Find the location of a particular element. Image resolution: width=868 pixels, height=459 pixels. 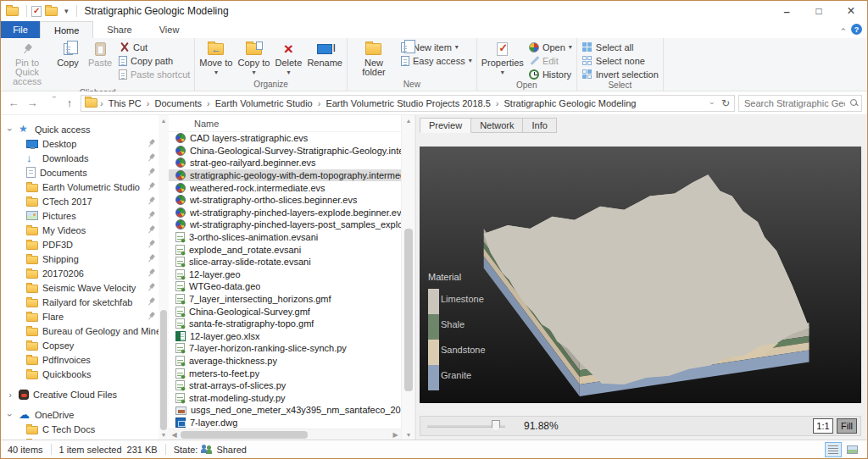

file-item-usgs-ned-one-meter-x43y395-nm-santafeco-2014-tif: usgs_ned_one_meter_x43y395_nm_santafeco_… is located at coordinates (285, 410).